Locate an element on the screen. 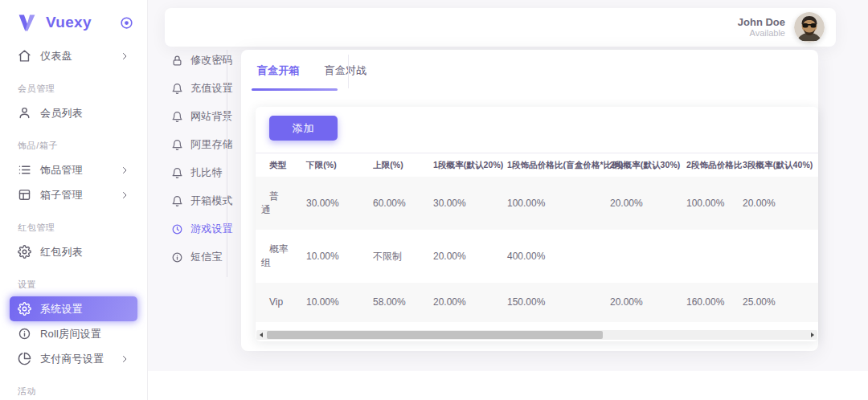 The image size is (868, 400). scroll-right-arrow-icon is located at coordinates (813, 335).